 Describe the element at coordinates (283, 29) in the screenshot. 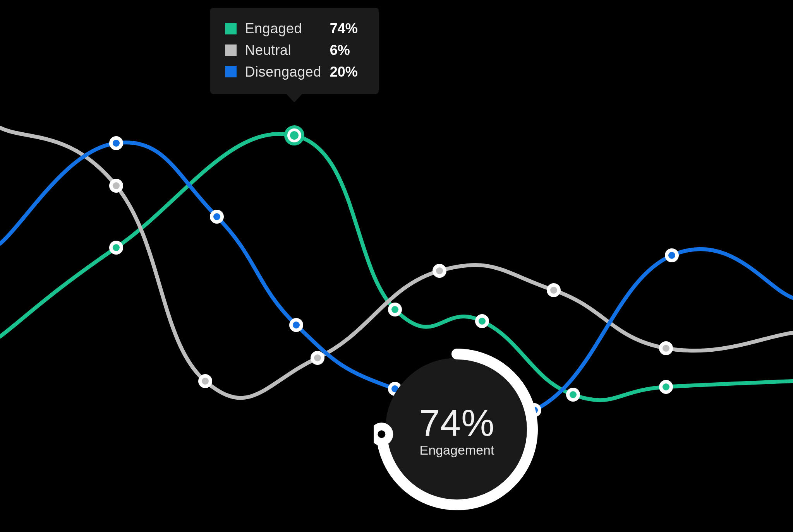

I see `legend-label: Engaged` at that location.